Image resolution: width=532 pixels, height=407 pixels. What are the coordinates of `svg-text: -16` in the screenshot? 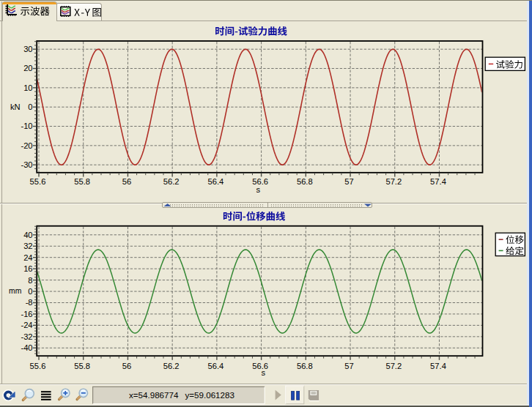 It's located at (26, 314).